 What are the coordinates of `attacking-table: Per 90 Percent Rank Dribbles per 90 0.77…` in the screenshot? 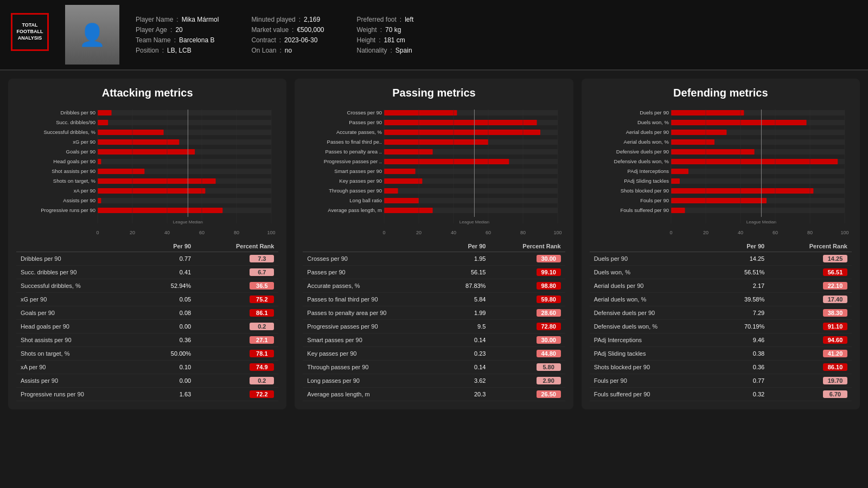 It's located at (148, 321).